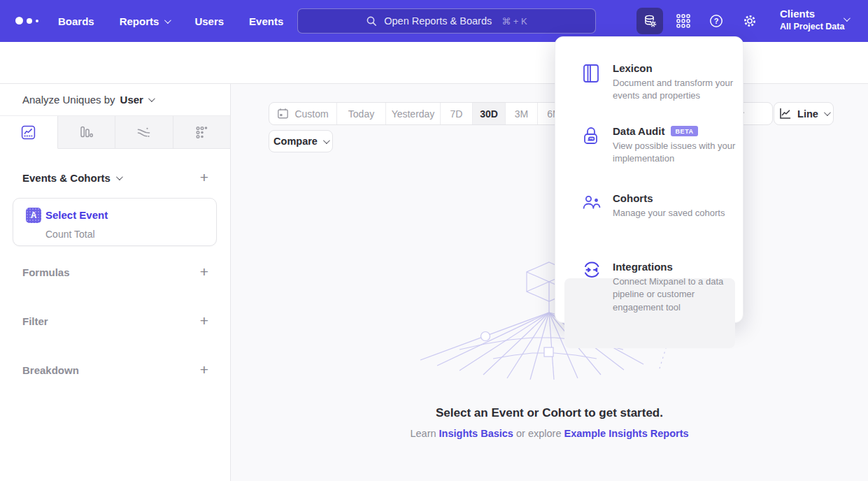 This screenshot has width=868, height=481. I want to click on top-navigation-bar: Boards Reports Users Events Open Reports…, so click(434, 21).